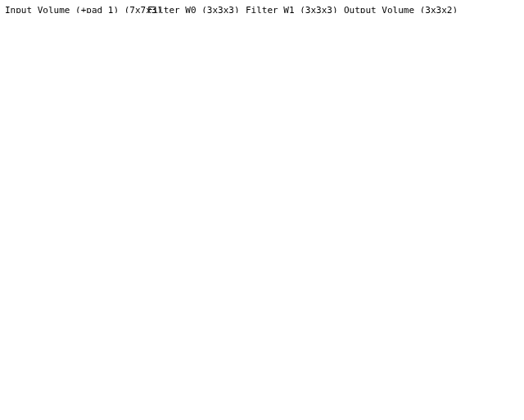 The height and width of the screenshot is (420, 524). What do you see at coordinates (401, 9) in the screenshot?
I see `out-title: Output Volume (3x3x2)` at bounding box center [401, 9].